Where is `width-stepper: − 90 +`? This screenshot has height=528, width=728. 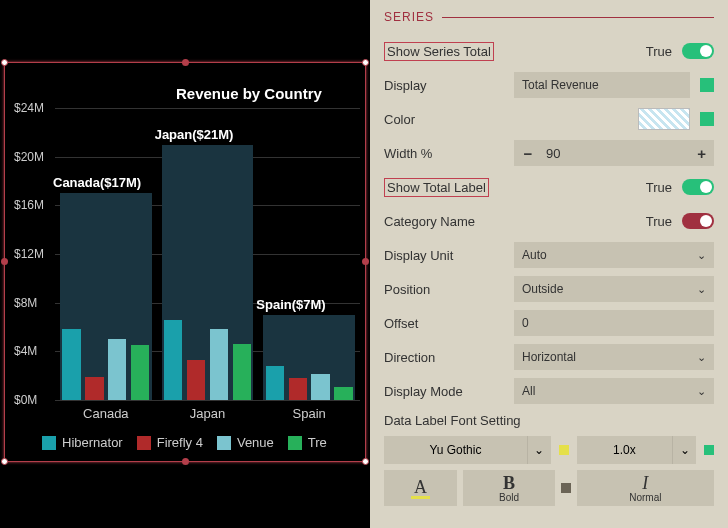 width-stepper: − 90 + is located at coordinates (614, 153).